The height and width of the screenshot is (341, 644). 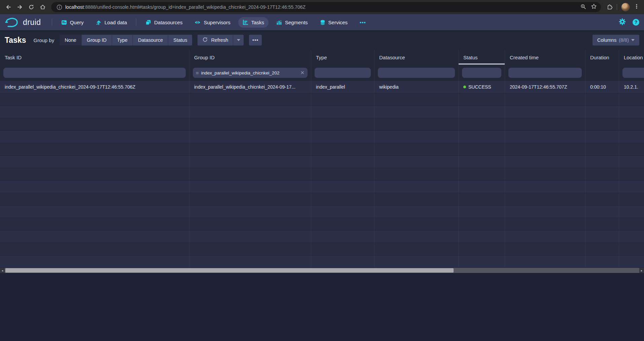 I want to click on druid-logo-icon, so click(x=12, y=22).